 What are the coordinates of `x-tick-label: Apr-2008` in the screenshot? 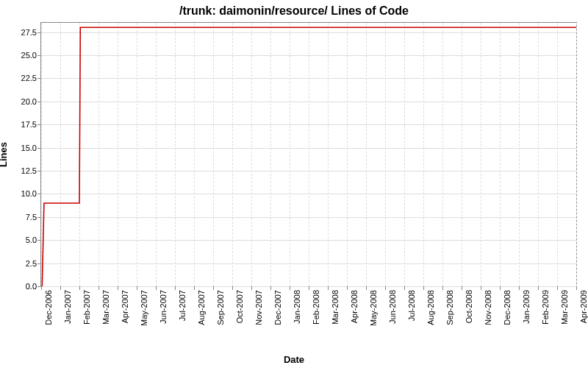 It's located at (354, 306).